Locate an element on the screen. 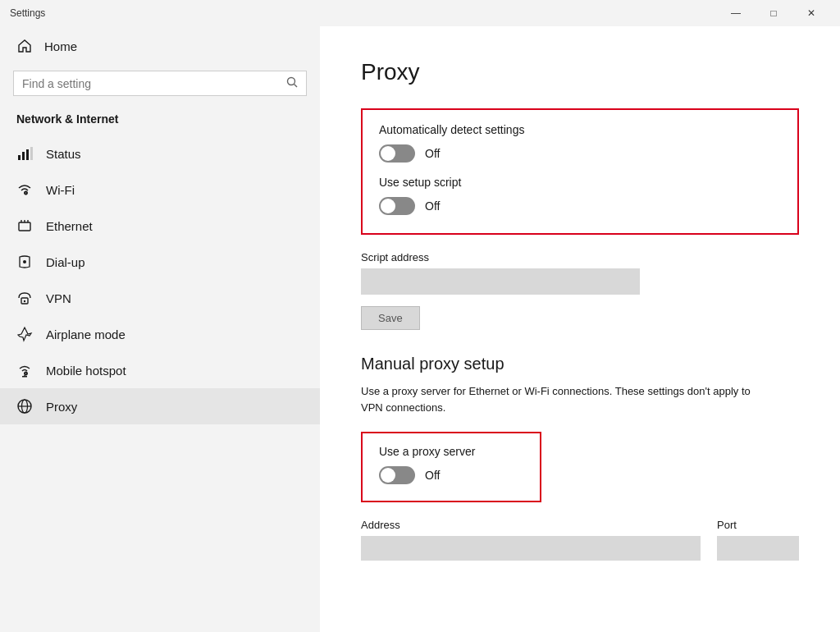 The height and width of the screenshot is (632, 840). address-port-row: Address Port is located at coordinates (580, 540).